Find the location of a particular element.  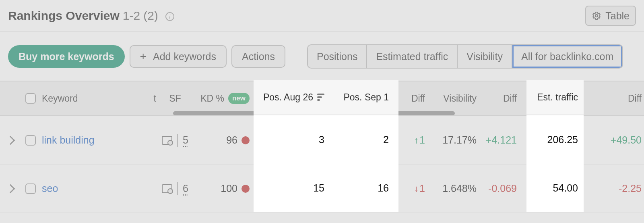

visibility-value: 17.17% is located at coordinates (460, 140).